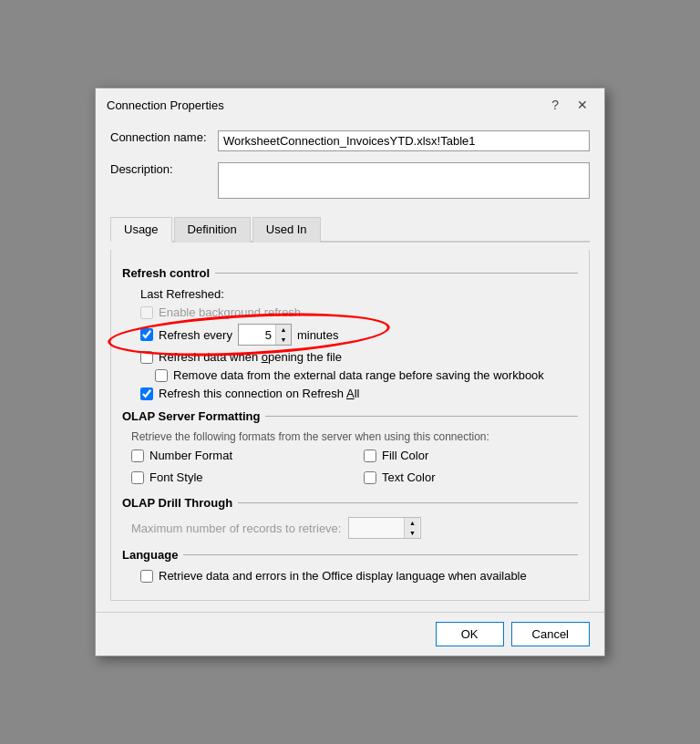  Describe the element at coordinates (350, 312) in the screenshot. I see `enable-background-row: Enable background refresh` at that location.